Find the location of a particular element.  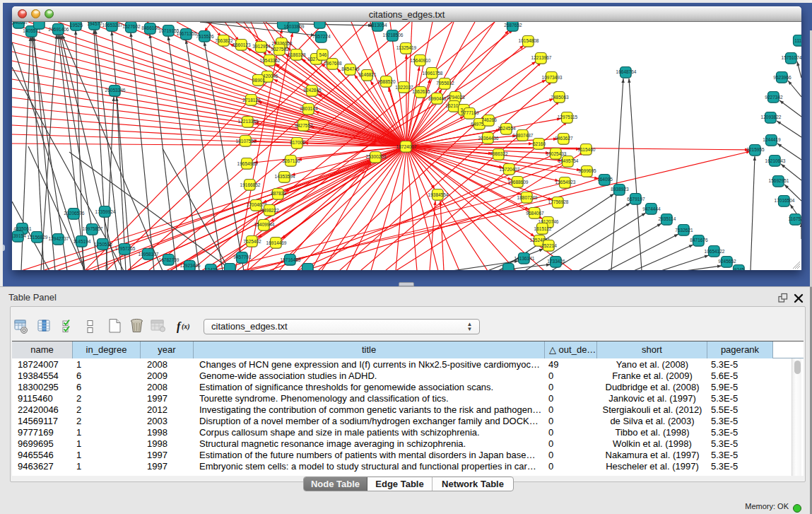

svg-text: 1322037 is located at coordinates (404, 88).